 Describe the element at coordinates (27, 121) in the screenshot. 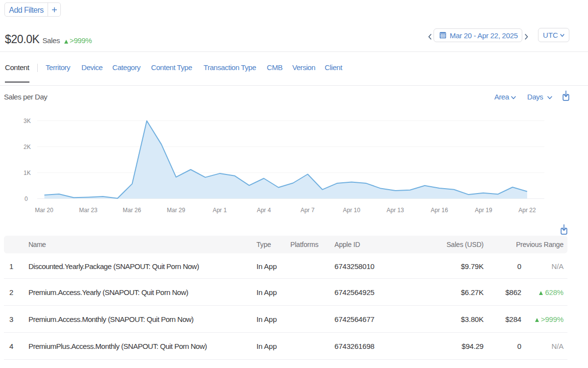

I see `svg-text: 3K` at that location.